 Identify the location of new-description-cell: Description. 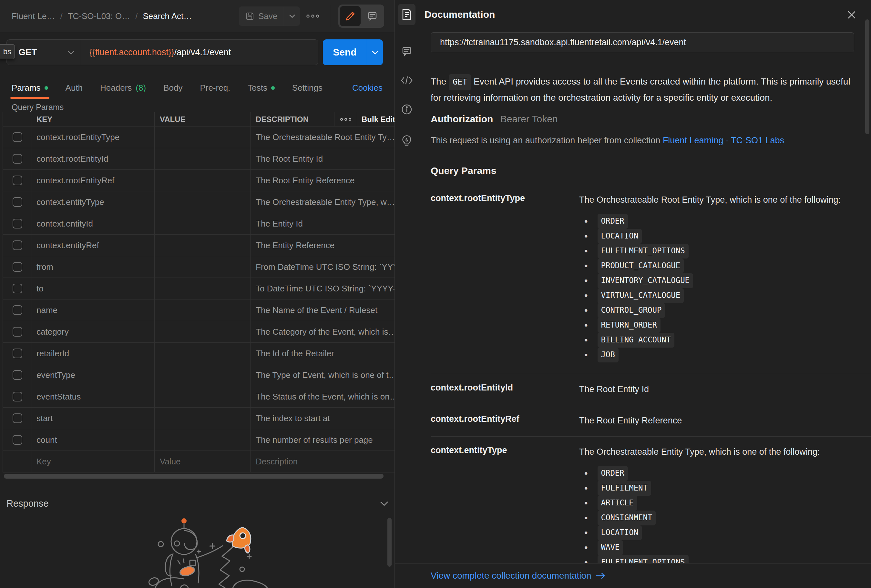
(322, 462).